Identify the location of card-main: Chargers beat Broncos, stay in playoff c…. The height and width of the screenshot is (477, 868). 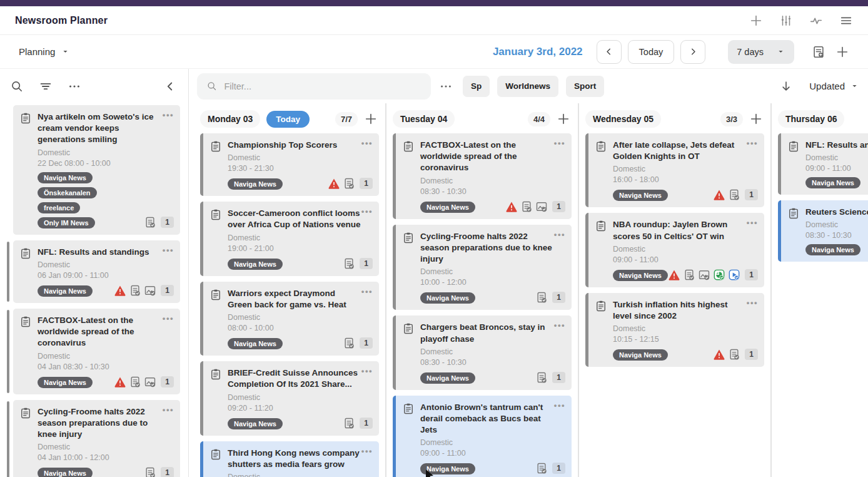
(484, 352).